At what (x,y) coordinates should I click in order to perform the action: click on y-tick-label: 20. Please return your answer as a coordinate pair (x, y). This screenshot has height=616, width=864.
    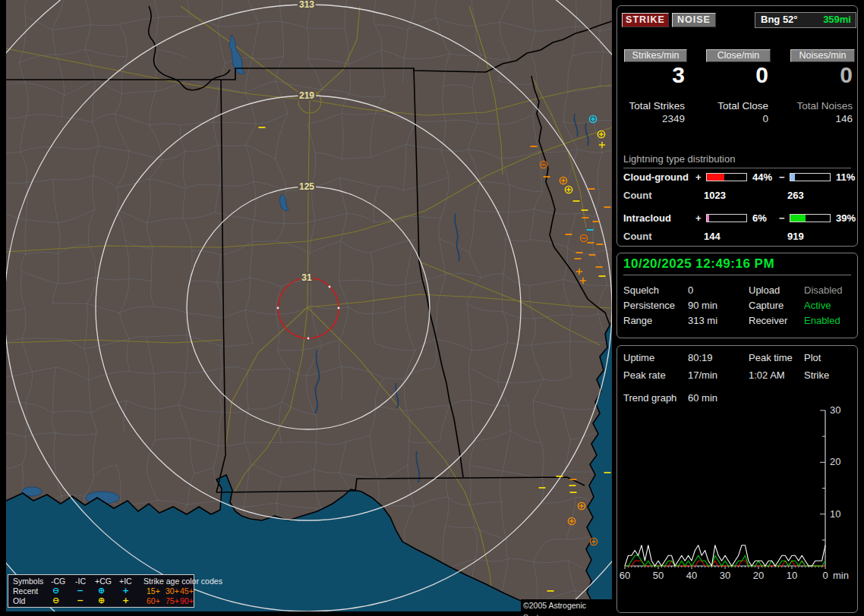
    Looking at the image, I should click on (835, 461).